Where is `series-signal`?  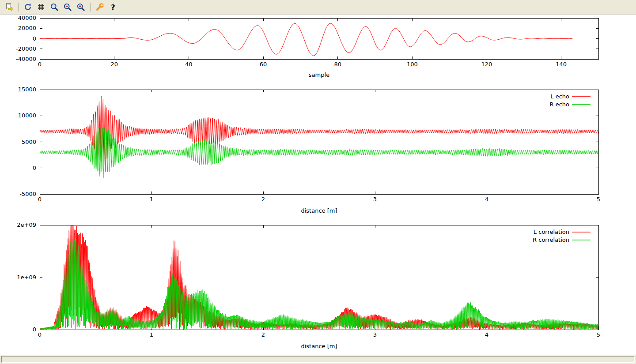
series-signal is located at coordinates (306, 40).